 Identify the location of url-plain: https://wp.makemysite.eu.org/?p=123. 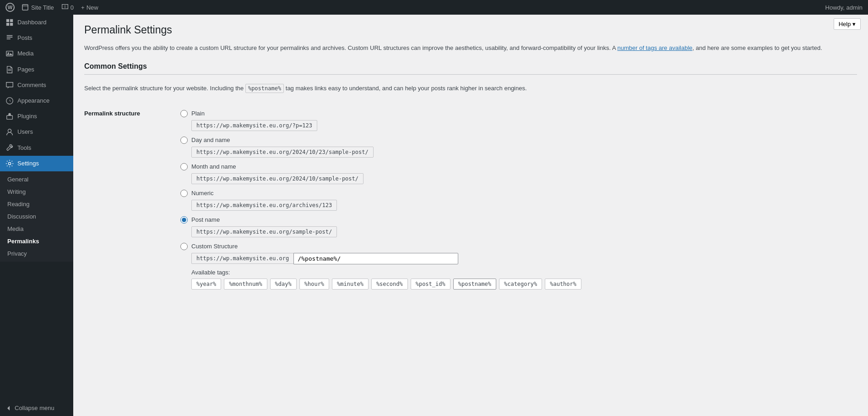
(255, 126).